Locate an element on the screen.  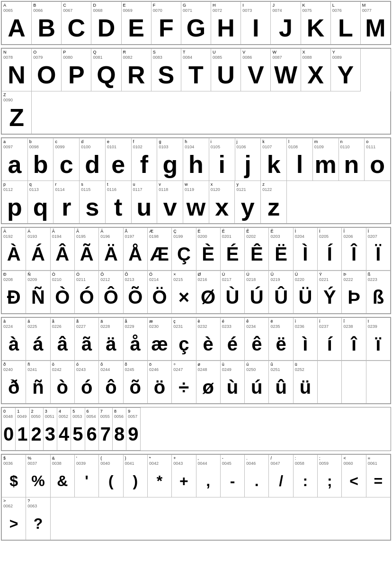
cell-label: h0104 is located at coordinates (196, 145).